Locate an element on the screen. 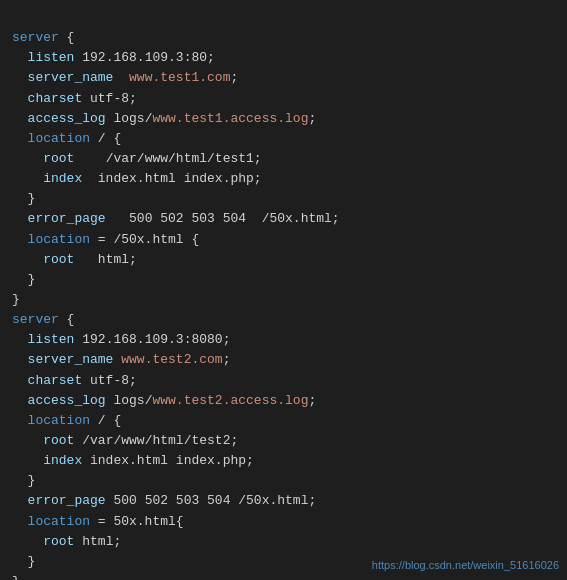 The height and width of the screenshot is (580, 567). code-line: listen 192.168.109.3:80; is located at coordinates (284, 58).